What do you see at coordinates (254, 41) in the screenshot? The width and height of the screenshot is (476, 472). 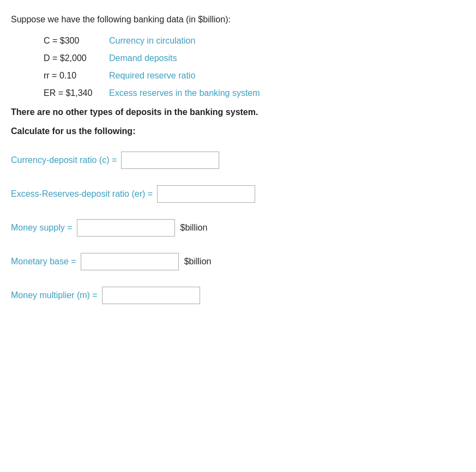 I see `data-row-c: C = $300 Currency in circulation` at bounding box center [254, 41].